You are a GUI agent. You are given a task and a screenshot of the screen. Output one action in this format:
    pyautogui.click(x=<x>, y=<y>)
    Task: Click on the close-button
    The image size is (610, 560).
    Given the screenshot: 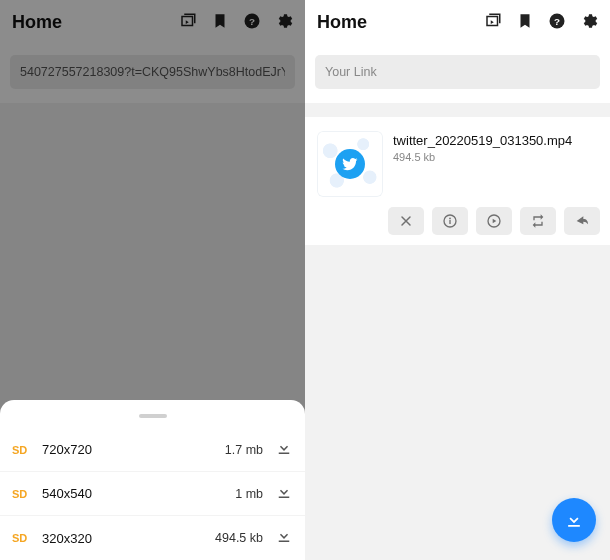 What is the action you would take?
    pyautogui.click(x=406, y=221)
    